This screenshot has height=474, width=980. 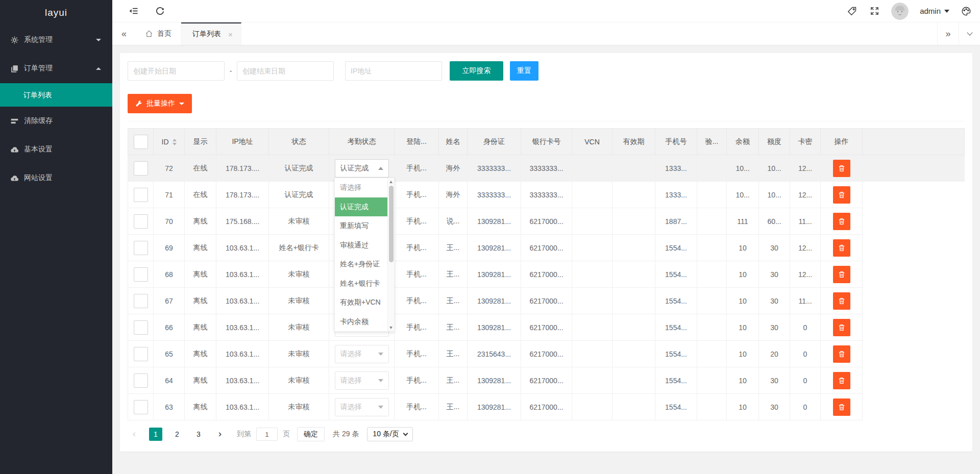 What do you see at coordinates (852, 11) in the screenshot?
I see `tag-icon` at bounding box center [852, 11].